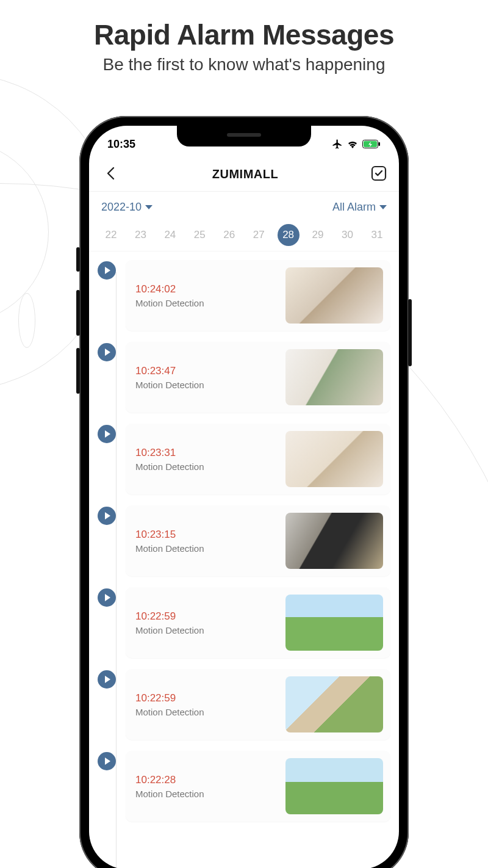 The image size is (488, 868). I want to click on date-pill: 31, so click(377, 235).